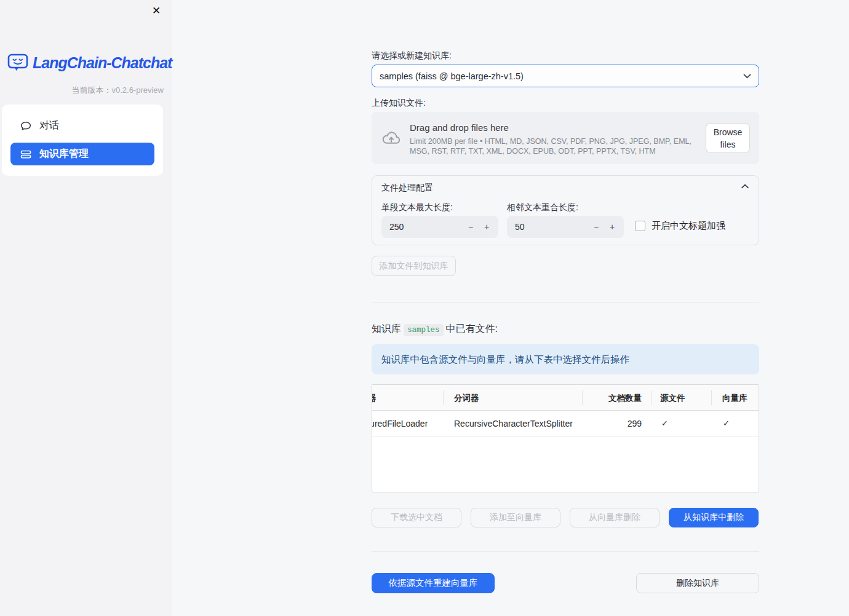  What do you see at coordinates (413, 266) in the screenshot?
I see `add-files-to-kb-button: 添加文件到知识库` at bounding box center [413, 266].